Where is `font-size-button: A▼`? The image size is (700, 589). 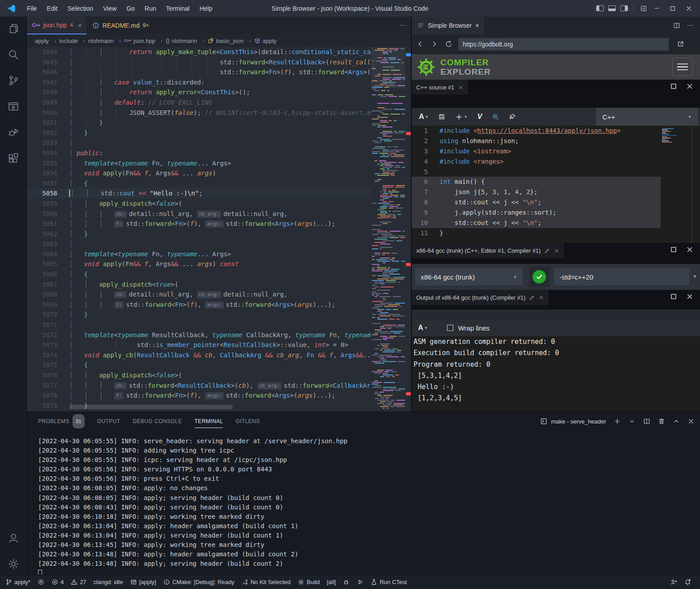 font-size-button: A▼ is located at coordinates (423, 117).